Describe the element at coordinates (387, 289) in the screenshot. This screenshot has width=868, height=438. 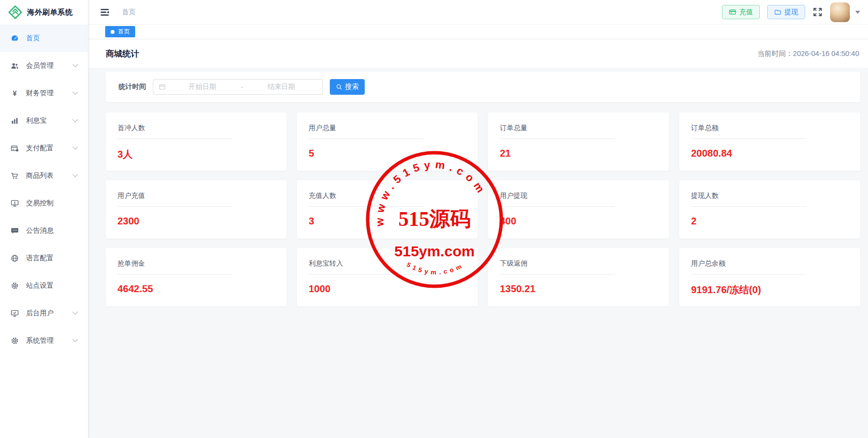
I see `stat-value: 1000` at that location.